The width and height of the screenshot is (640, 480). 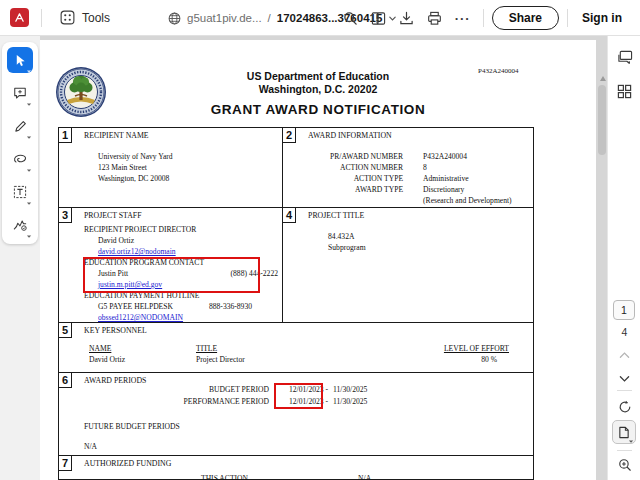 I want to click on award-info-label: ACTION NUMBER, so click(x=343, y=168).